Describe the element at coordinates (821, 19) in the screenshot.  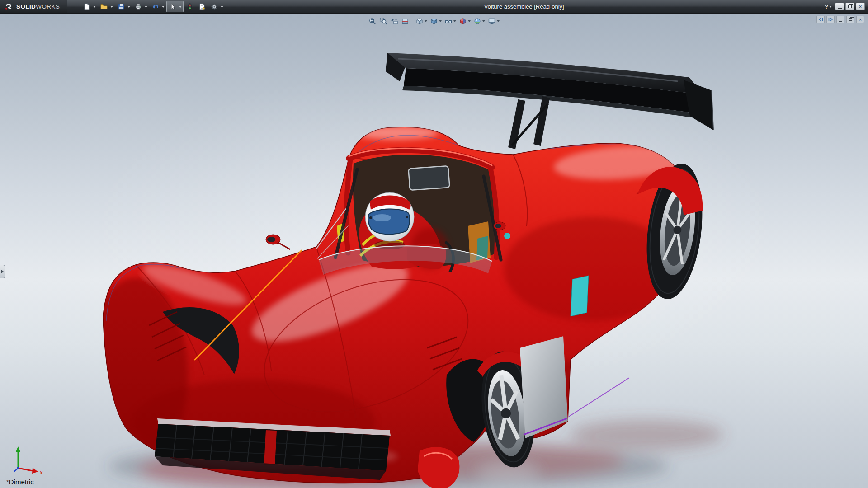
I see `pane-collapse-button` at that location.